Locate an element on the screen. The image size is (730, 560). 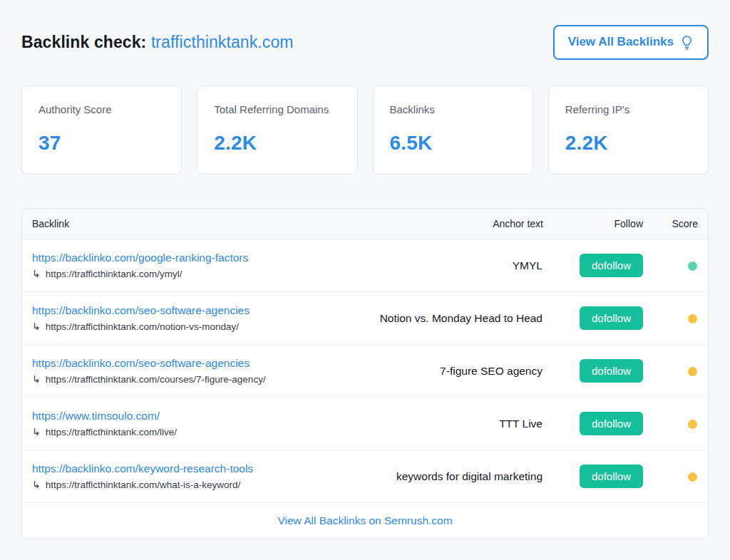
view-all-backlinks-button: View All Backlinks is located at coordinates (631, 43).